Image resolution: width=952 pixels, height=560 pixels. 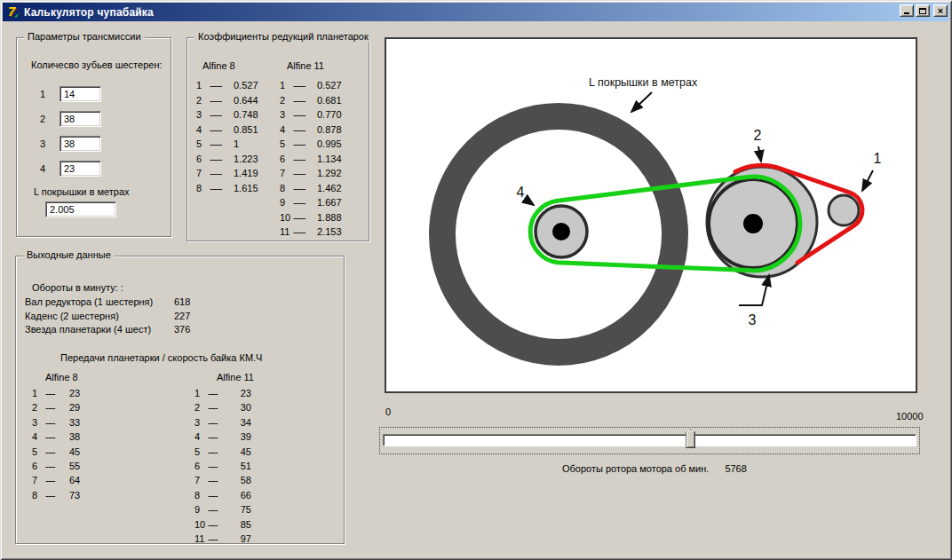 What do you see at coordinates (107, 316) in the screenshot?
I see `rpm-list: Вал редуктора (1 шестерня) 618 Каденс (2…` at bounding box center [107, 316].